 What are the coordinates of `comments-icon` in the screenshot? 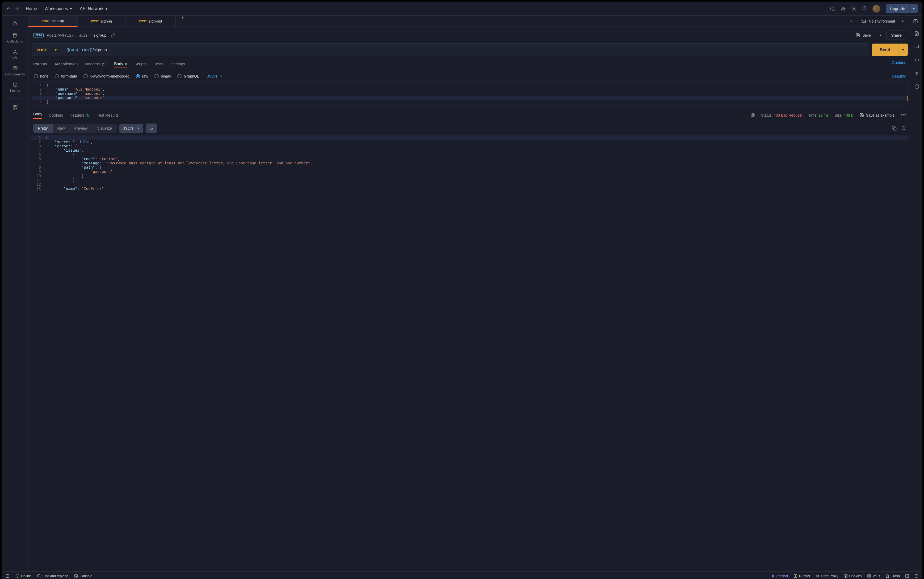 It's located at (917, 47).